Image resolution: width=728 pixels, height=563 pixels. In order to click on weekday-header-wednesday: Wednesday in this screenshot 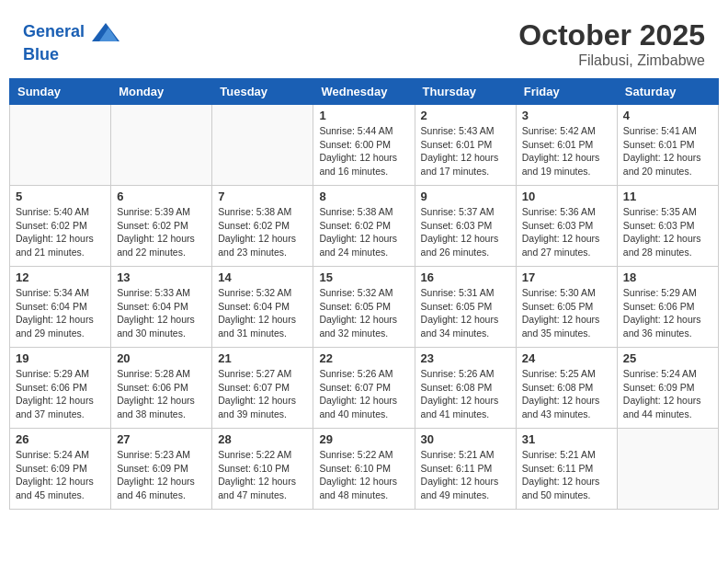, I will do `click(364, 92)`.